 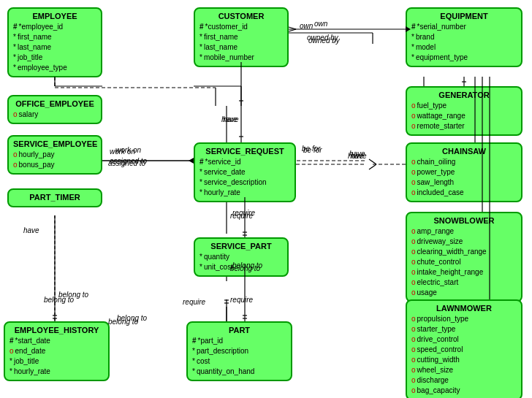 I want to click on entity-part-timer: PART_TIMER, so click(x=55, y=198).